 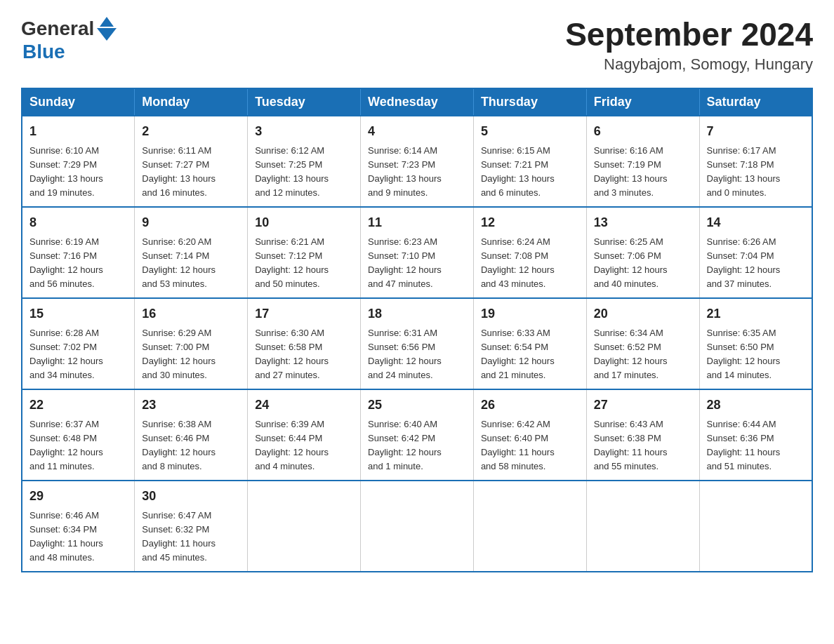 I want to click on day-number: 22, so click(x=79, y=405).